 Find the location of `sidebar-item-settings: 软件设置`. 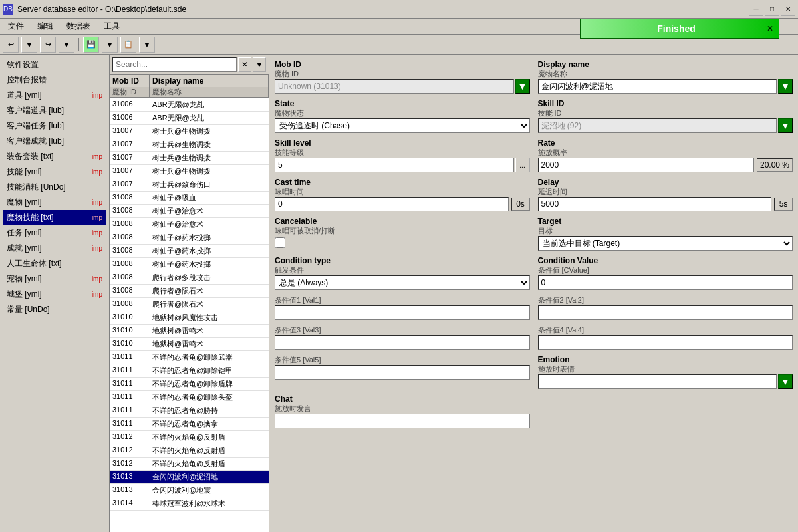

sidebar-item-settings: 软件设置 is located at coordinates (55, 65).